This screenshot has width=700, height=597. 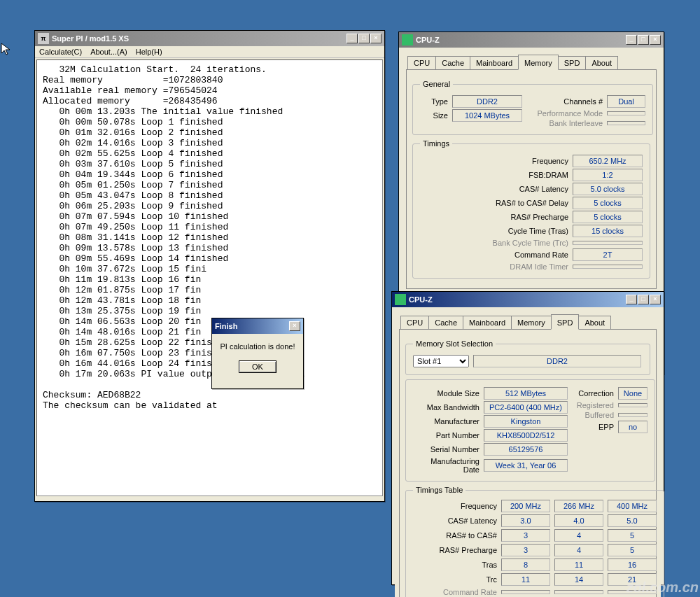 I want to click on finish-dialog: Finish × PI calculation is done! OK, so click(x=258, y=353).